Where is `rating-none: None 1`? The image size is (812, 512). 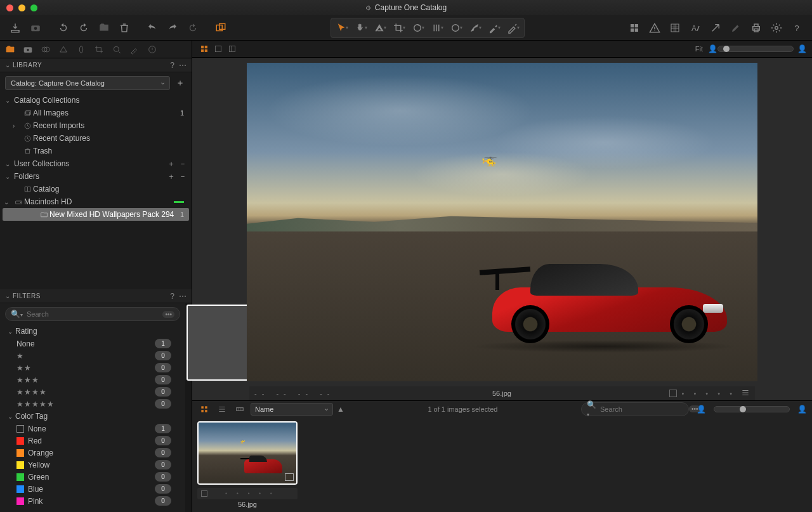
rating-none: None 1 is located at coordinates (93, 344).